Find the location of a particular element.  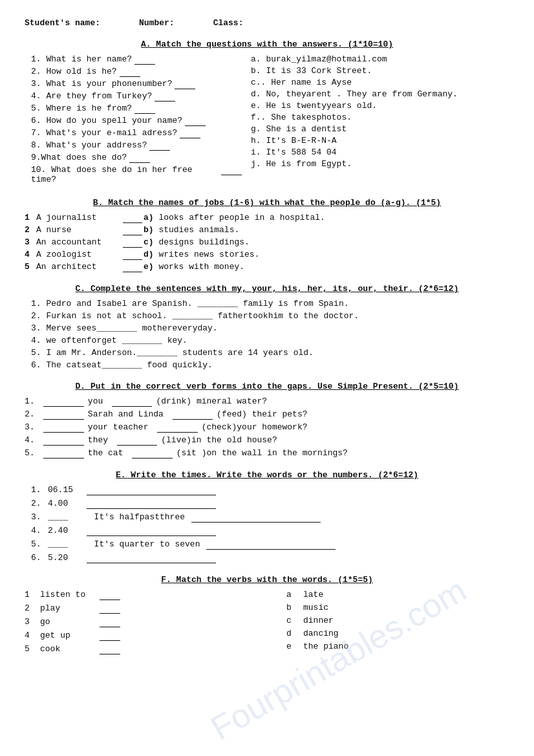

section-b-num: 2 is located at coordinates (30, 230).